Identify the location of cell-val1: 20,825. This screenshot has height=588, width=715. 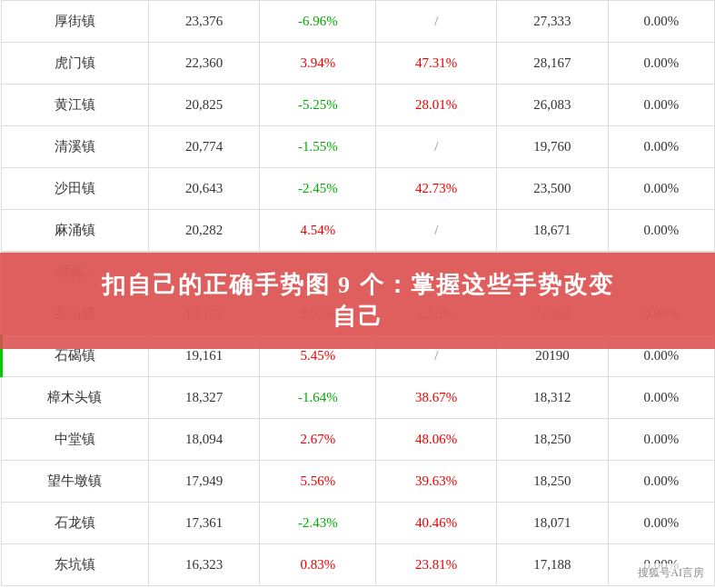
(204, 105).